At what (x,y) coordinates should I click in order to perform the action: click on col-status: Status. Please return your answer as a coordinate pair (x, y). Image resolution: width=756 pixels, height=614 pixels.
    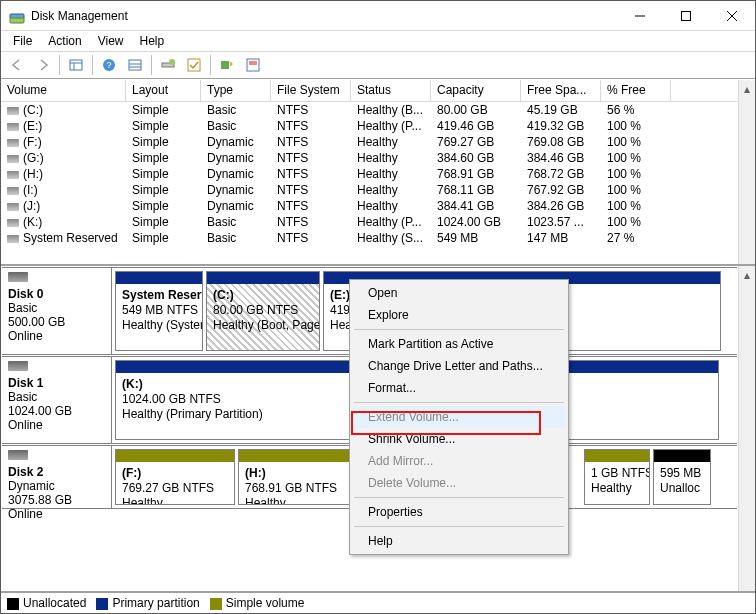
    Looking at the image, I should click on (391, 90).